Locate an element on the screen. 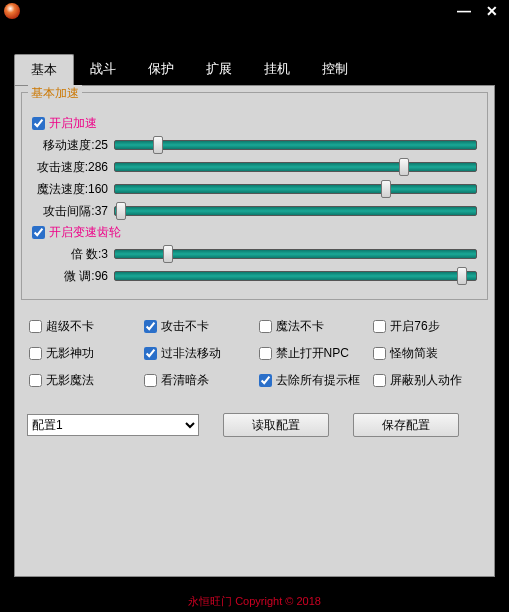 This screenshot has width=509, height=612. move-speed-slider is located at coordinates (296, 145).